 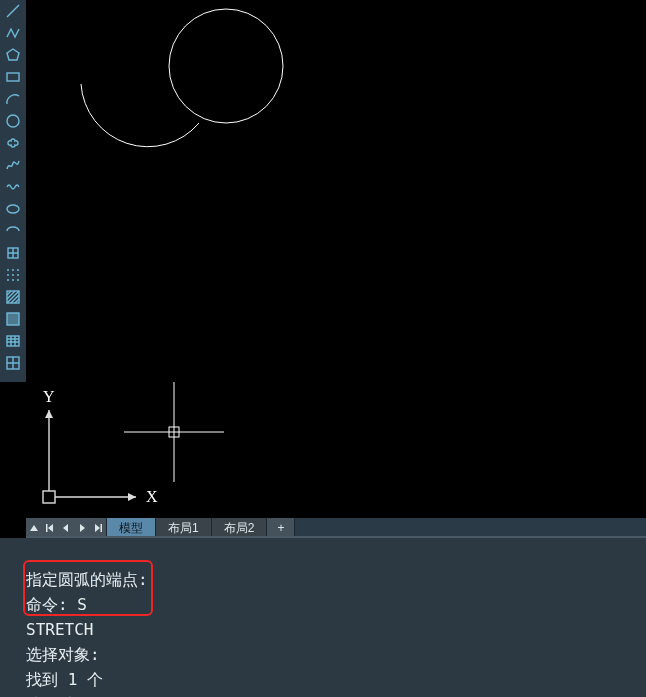 What do you see at coordinates (281, 528) in the screenshot?
I see `tab-add: +` at bounding box center [281, 528].